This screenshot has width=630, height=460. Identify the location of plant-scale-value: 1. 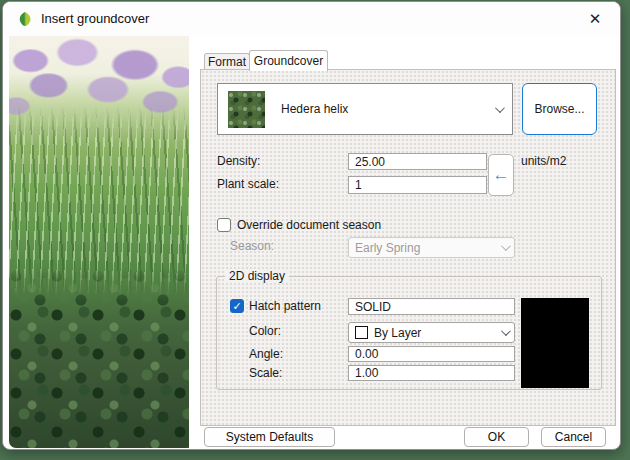
(358, 185).